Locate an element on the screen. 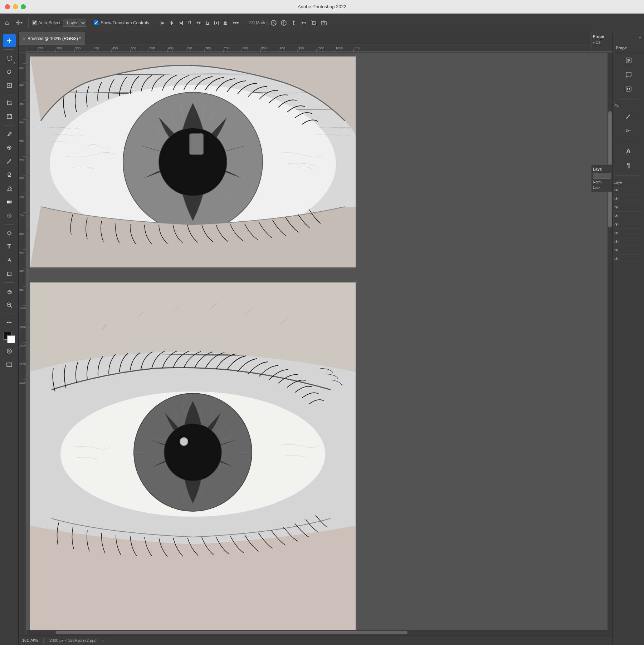 The width and height of the screenshot is (644, 645). crop-group is located at coordinates (9, 103).